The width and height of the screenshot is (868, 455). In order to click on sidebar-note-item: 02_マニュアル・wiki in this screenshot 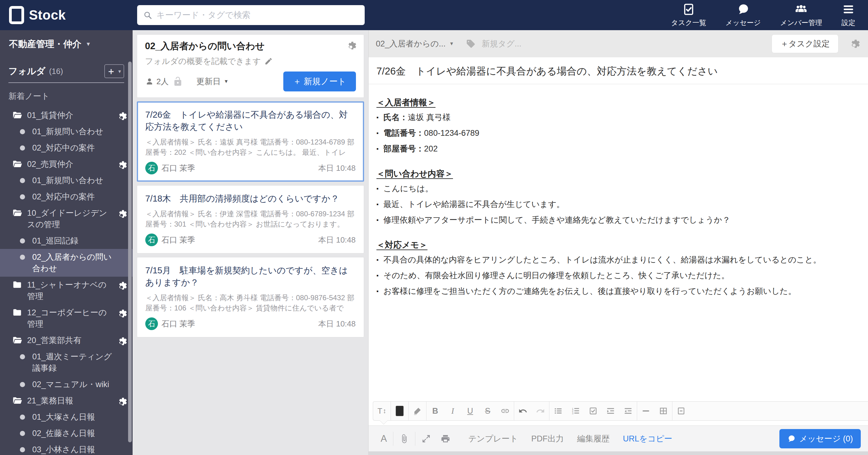, I will do `click(66, 385)`.